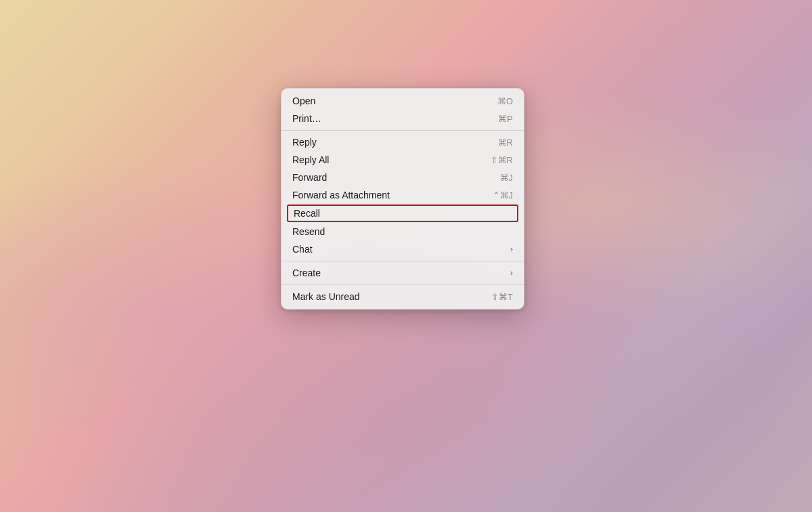  What do you see at coordinates (384, 101) in the screenshot?
I see `menu-item-open-label: Open` at bounding box center [384, 101].